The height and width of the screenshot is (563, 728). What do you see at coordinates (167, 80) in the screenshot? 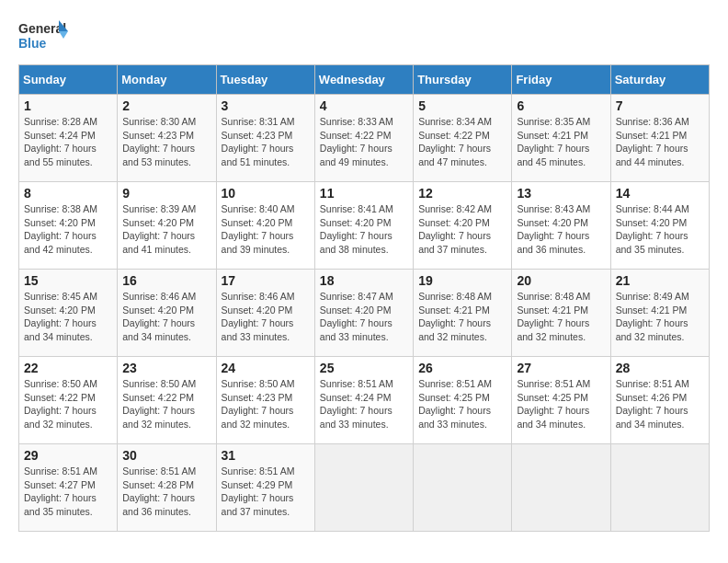
I see `calendar-header-monday: Monday` at bounding box center [167, 80].